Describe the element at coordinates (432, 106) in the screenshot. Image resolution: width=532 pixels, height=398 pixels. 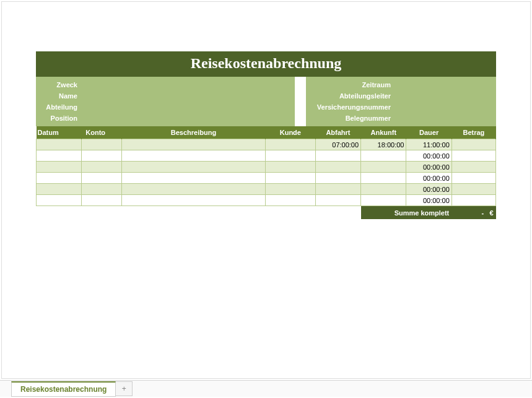
I see `value-versicherungsnummer` at that location.